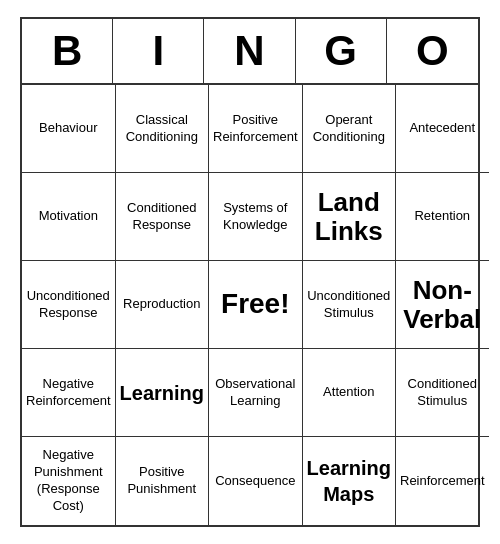 The width and height of the screenshot is (500, 544). Describe the element at coordinates (256, 217) in the screenshot. I see `bingo-cell-7: Systems of Knowledge` at that location.